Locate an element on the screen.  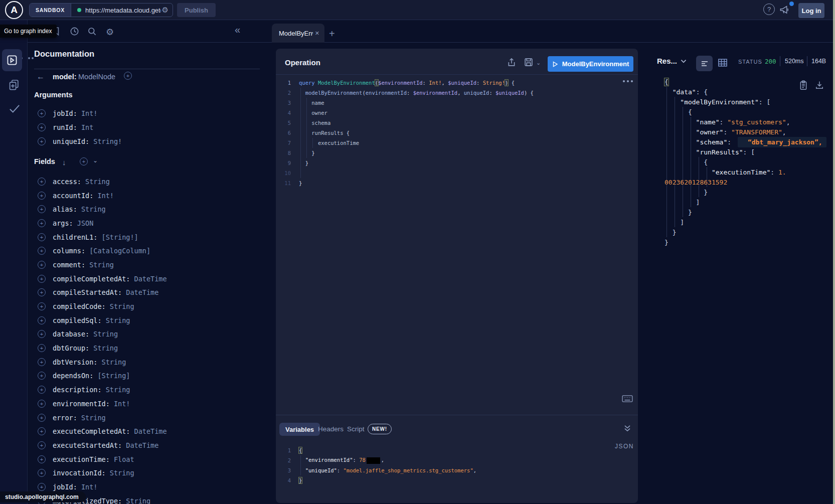
query-editor: 1query ModelByEnvironment($environmentId… is located at coordinates (451, 133).